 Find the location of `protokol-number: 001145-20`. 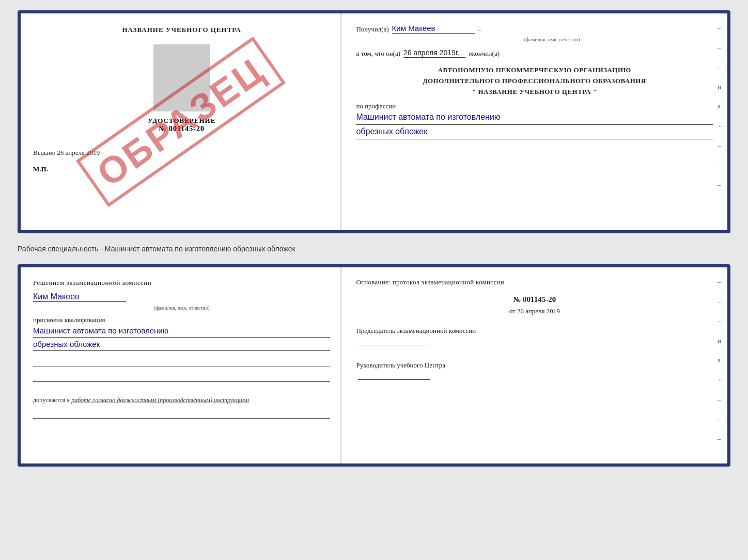

protokol-number: 001145-20 is located at coordinates (539, 299).